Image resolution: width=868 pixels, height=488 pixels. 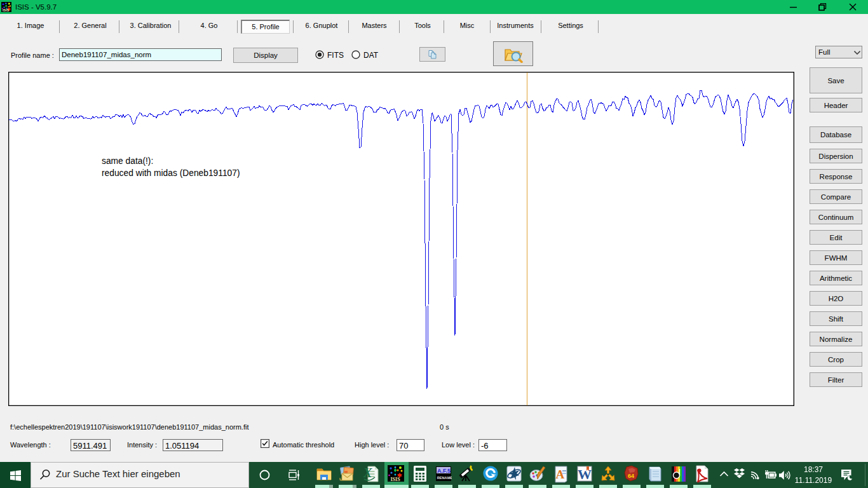 What do you see at coordinates (171, 173) in the screenshot?
I see `svg-text:reduced with midas (Deneb19110: reduced with midas (Deneb191107)` at bounding box center [171, 173].